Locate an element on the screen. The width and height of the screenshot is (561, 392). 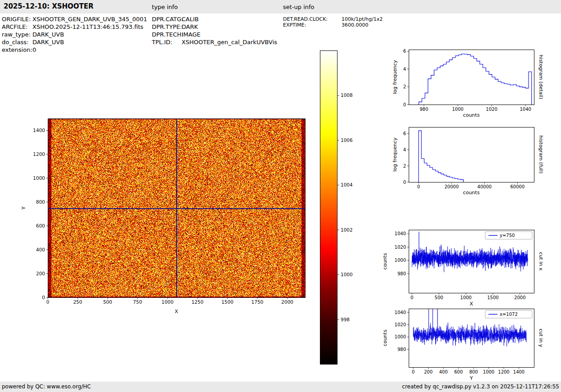
info-label: TPL.ID: is located at coordinates (167, 42).